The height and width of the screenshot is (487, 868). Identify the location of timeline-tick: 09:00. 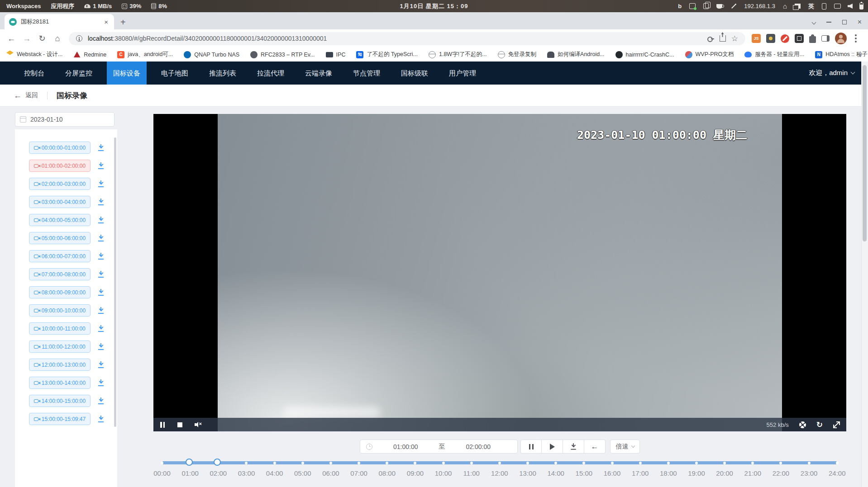
(415, 468).